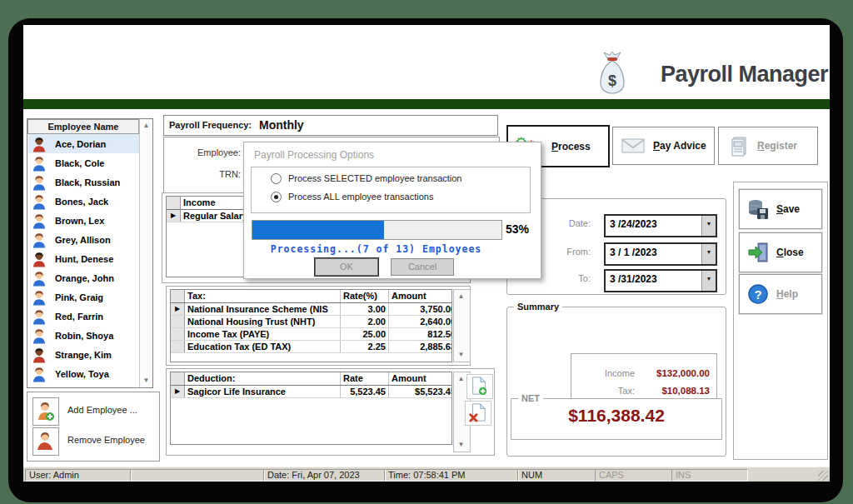  I want to click on employee-name: Yellow, Toya, so click(82, 374).